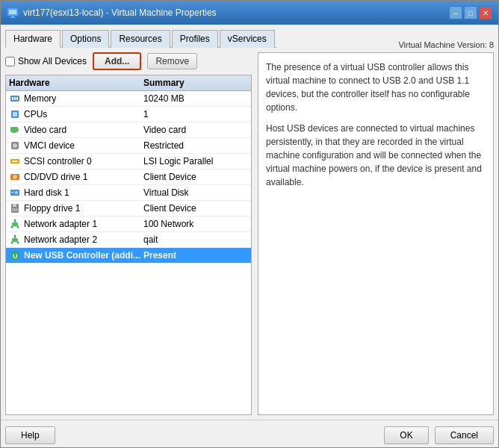 This screenshot has width=499, height=448. What do you see at coordinates (84, 177) in the screenshot?
I see `row-name: CD/DVD drive 1` at bounding box center [84, 177].